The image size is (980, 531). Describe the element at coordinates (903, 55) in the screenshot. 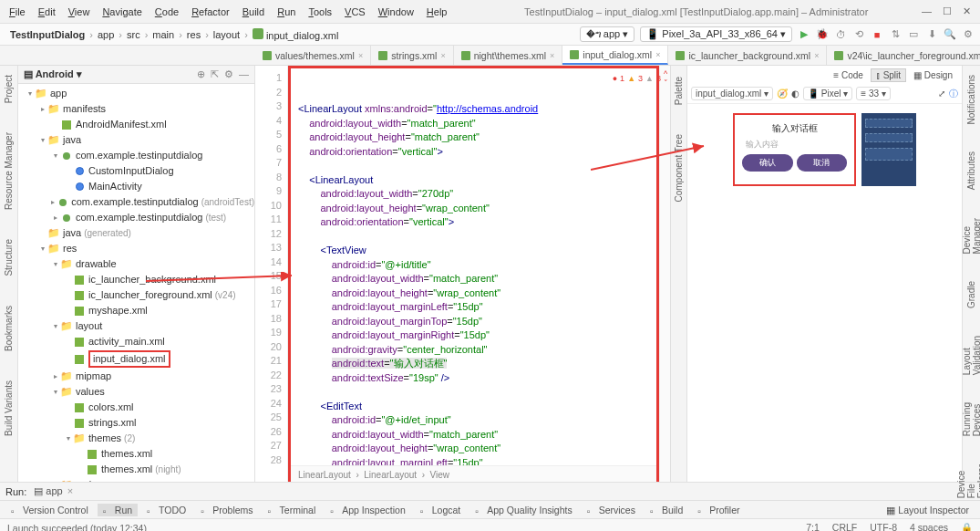

I see `editor-tab: v24\ic_launcher_foreground.xml×` at that location.